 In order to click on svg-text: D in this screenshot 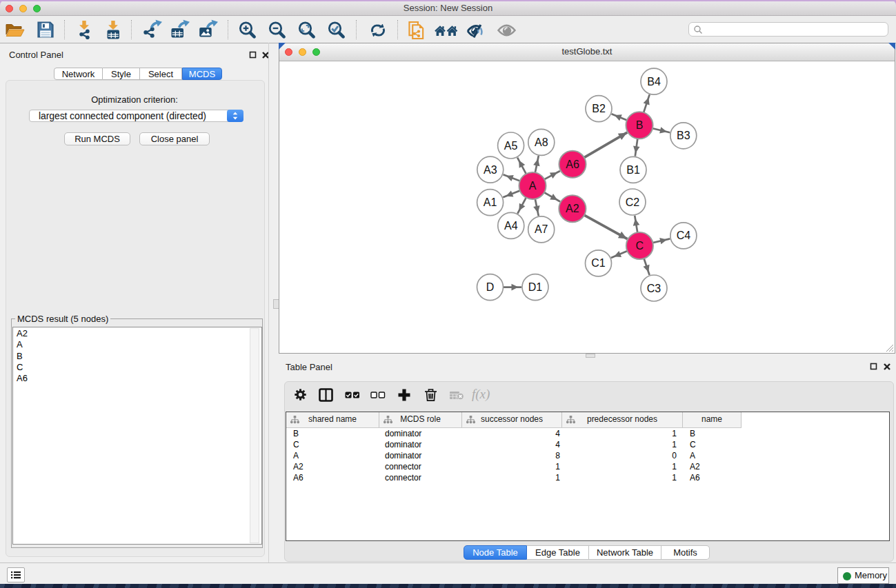, I will do `click(490, 287)`.